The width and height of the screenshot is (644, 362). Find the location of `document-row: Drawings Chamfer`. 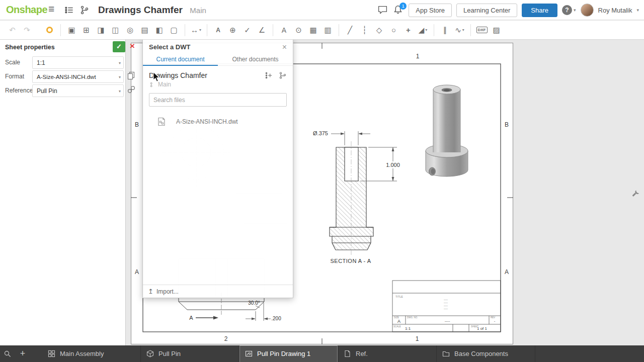

document-row: Drawings Chamfer is located at coordinates (218, 75).